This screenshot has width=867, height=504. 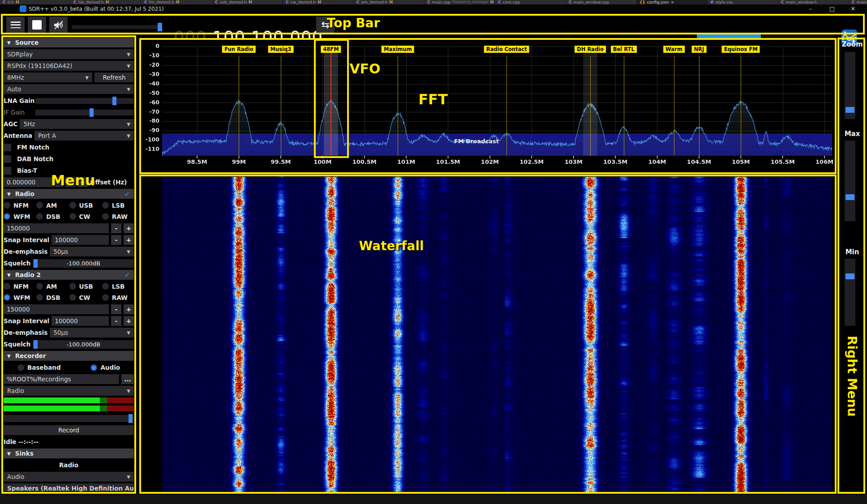 I want to click on bias-t-checkbox, so click(x=7, y=171).